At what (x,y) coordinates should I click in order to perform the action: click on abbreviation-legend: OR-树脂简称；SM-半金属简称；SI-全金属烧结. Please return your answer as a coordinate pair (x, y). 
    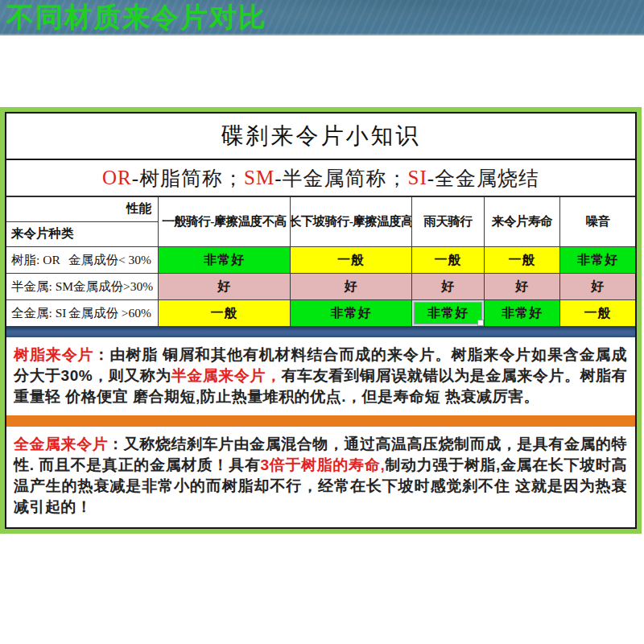
    Looking at the image, I should click on (320, 179).